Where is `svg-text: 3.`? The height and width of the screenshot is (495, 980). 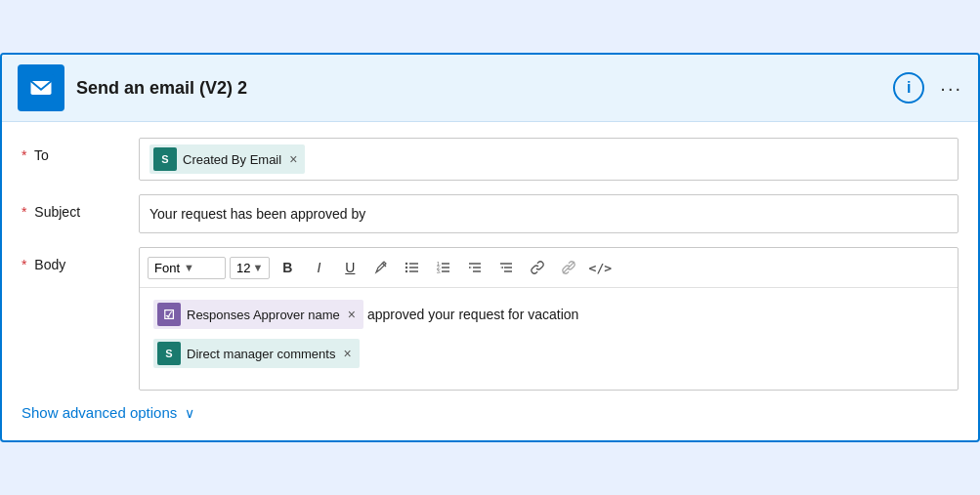 svg-text: 3. is located at coordinates (439, 271).